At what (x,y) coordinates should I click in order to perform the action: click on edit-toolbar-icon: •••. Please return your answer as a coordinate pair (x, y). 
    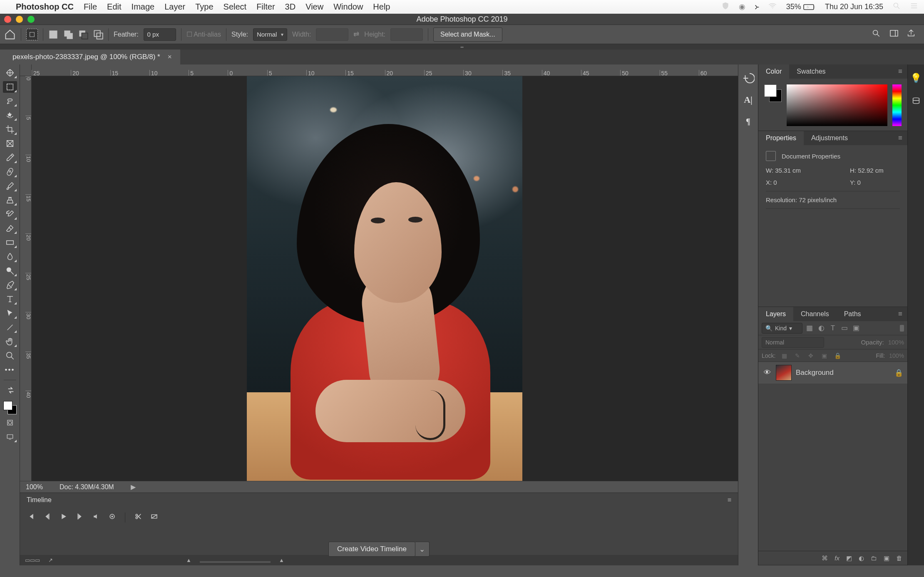
    Looking at the image, I should click on (10, 370).